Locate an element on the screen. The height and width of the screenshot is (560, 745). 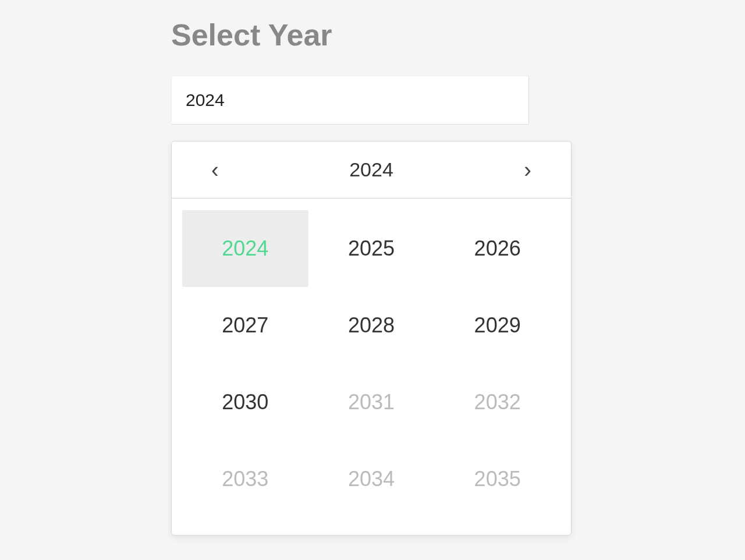
year-cell: 2031 is located at coordinates (371, 402).